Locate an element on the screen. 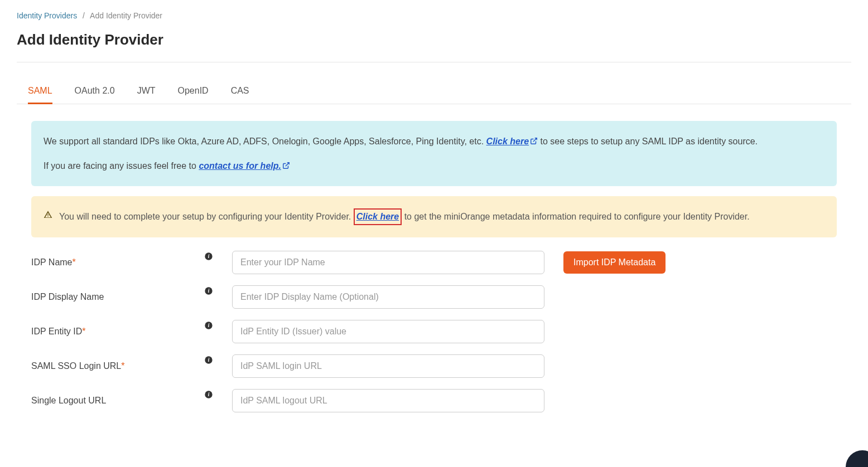 The width and height of the screenshot is (868, 467). warning-icon is located at coordinates (48, 215).